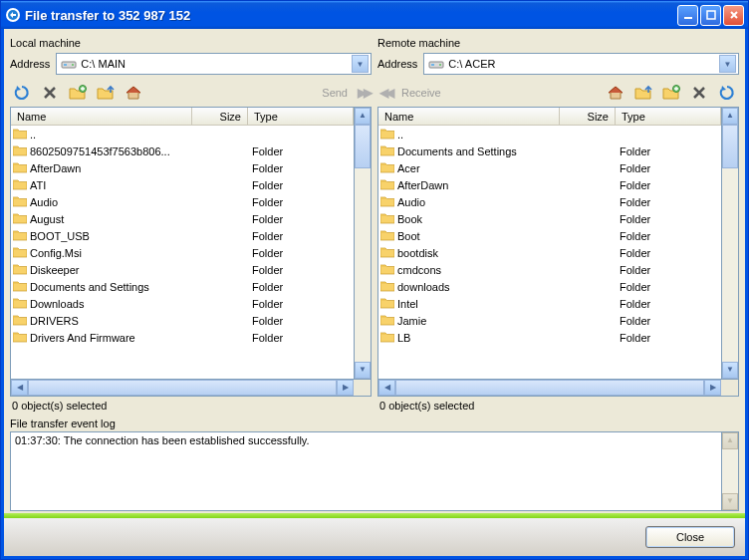  What do you see at coordinates (213, 64) in the screenshot?
I see `local-address-combo: C:\ MAIN ▼` at bounding box center [213, 64].